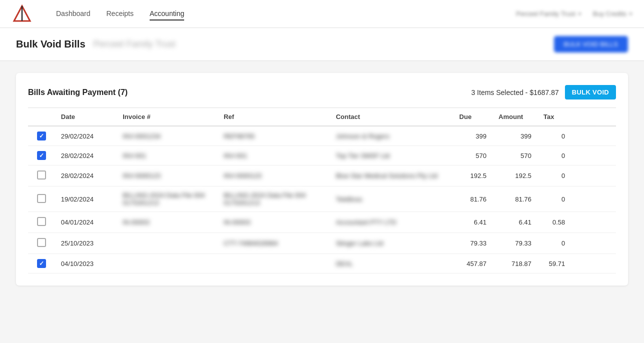 This screenshot has height=343, width=644. Describe the element at coordinates (473, 199) in the screenshot. I see `cell-due: 81.76` at that location.